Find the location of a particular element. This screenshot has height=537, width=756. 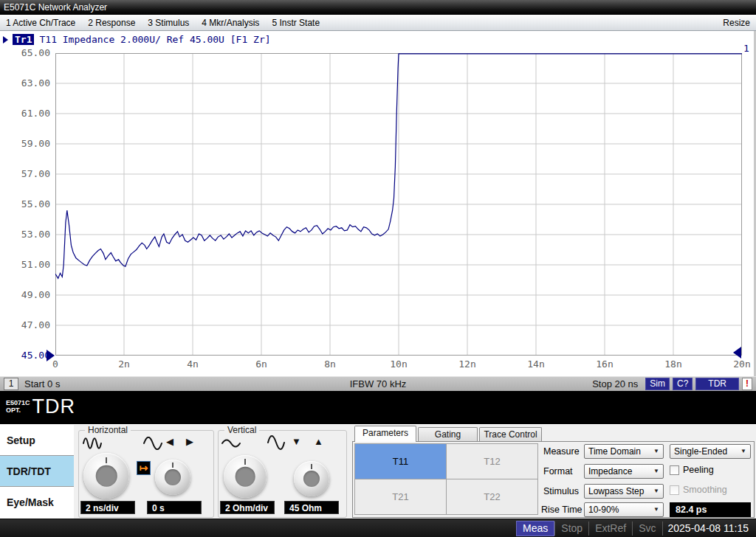

start-value: Start 0 s is located at coordinates (42, 384).